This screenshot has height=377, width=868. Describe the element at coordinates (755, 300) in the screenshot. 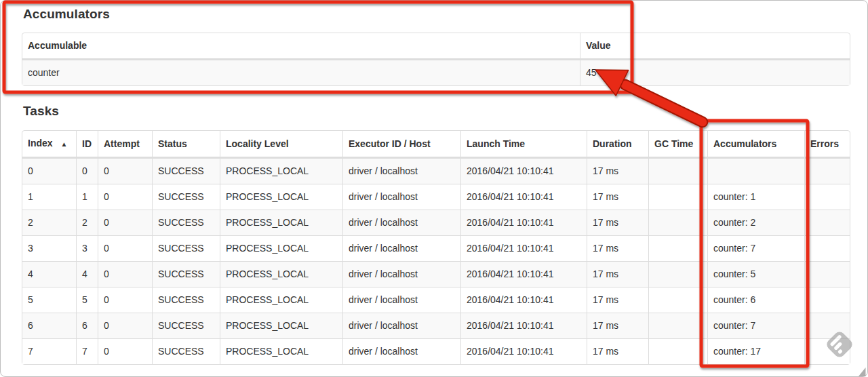

I see `task-cell-accumulators: counter: 6` at that location.